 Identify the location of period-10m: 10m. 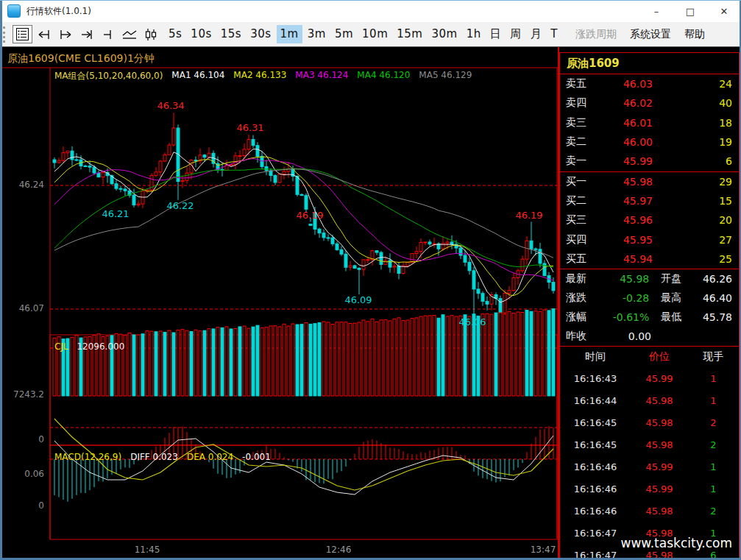
(375, 34).